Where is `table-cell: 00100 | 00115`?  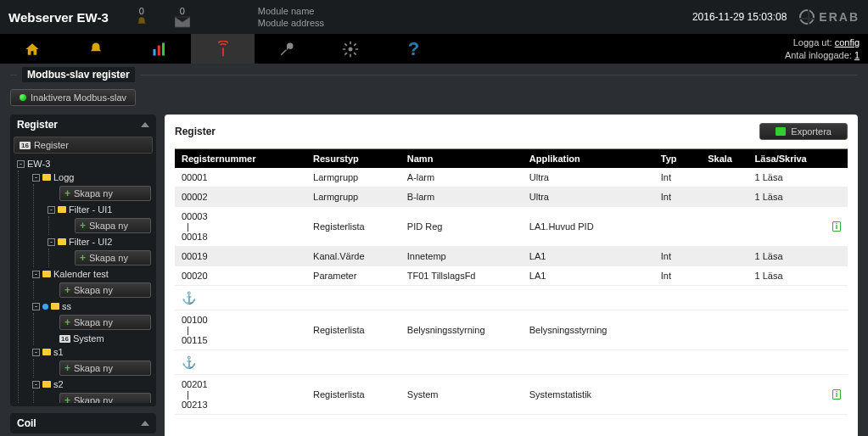
table-cell: 00100 | 00115 is located at coordinates (241, 331).